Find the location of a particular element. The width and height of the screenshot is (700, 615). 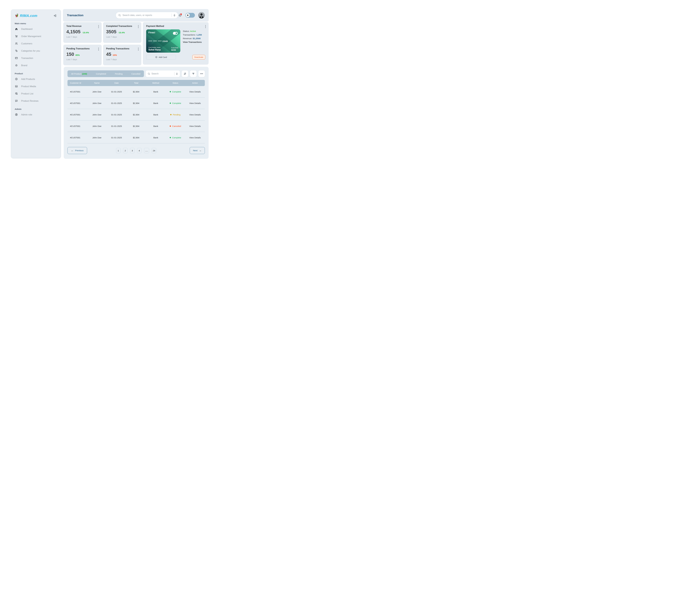

tab-pending: Pending is located at coordinates (118, 74).